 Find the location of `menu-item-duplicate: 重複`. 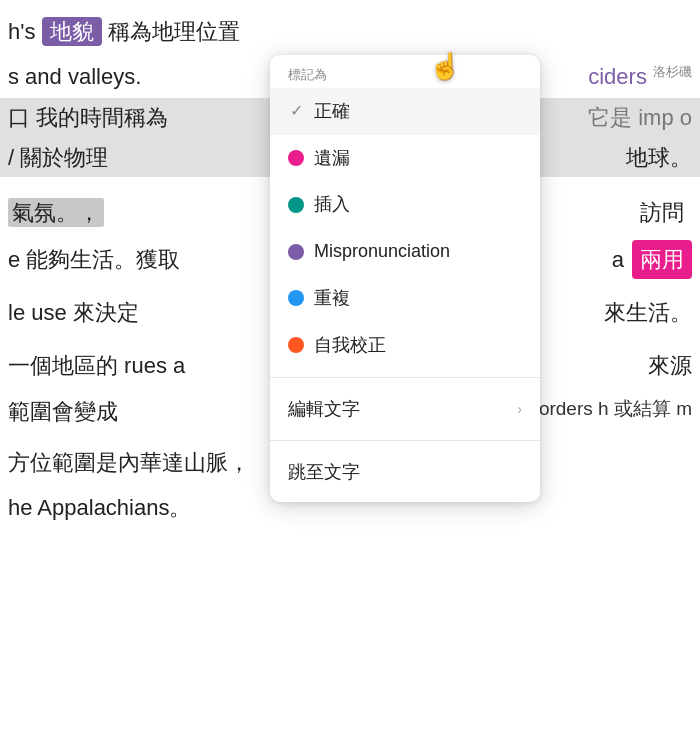

menu-item-duplicate: 重複 is located at coordinates (405, 298).